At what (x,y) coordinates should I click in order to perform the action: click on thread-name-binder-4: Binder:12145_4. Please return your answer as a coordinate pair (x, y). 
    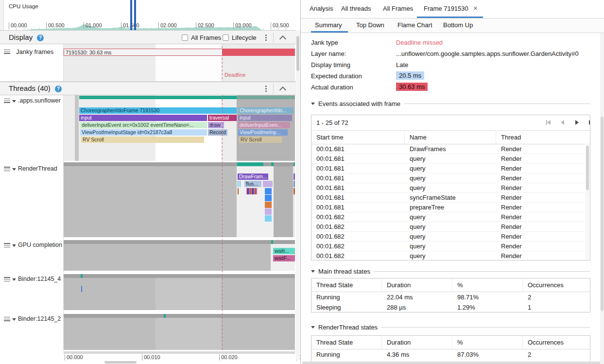
    Looking at the image, I should click on (39, 279).